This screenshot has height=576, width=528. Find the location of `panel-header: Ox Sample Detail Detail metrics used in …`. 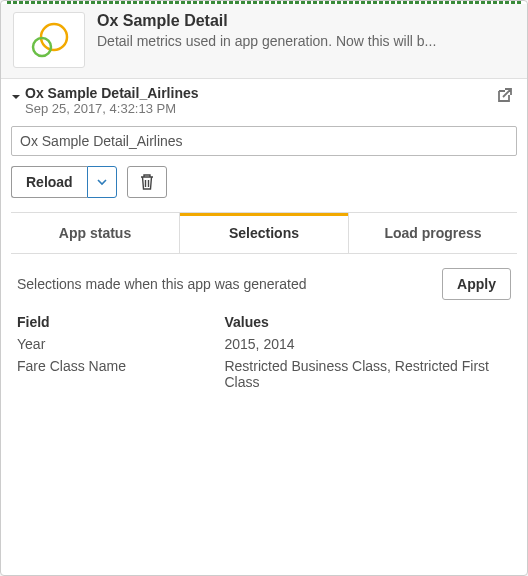

panel-header: Ox Sample Detail Detail metrics used in … is located at coordinates (264, 42).